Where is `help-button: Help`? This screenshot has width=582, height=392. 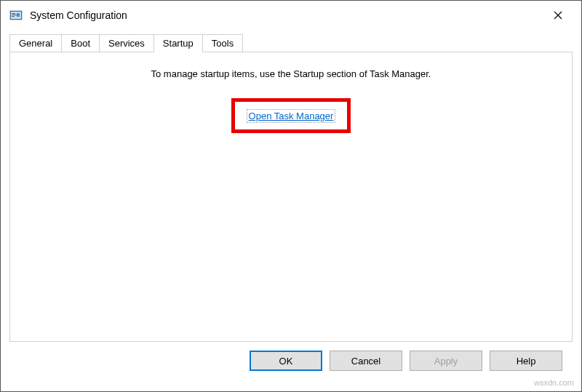 help-button: Help is located at coordinates (526, 361).